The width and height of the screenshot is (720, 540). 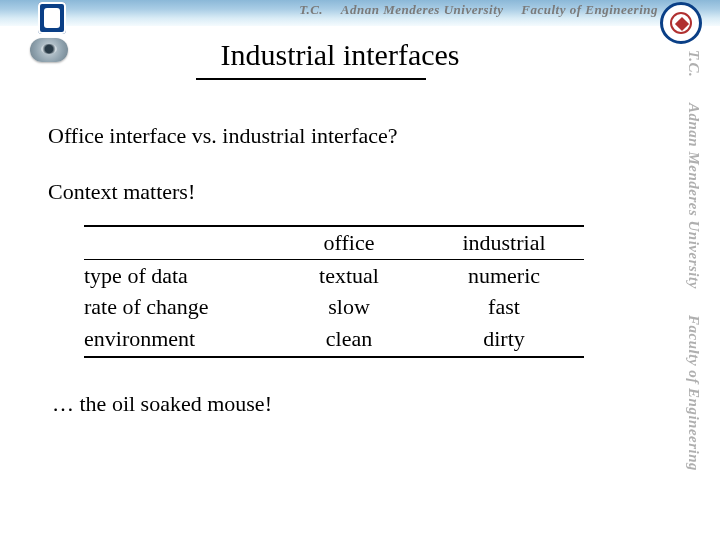 I want to click on side-university: Adnan Menderes University, so click(x=694, y=196).